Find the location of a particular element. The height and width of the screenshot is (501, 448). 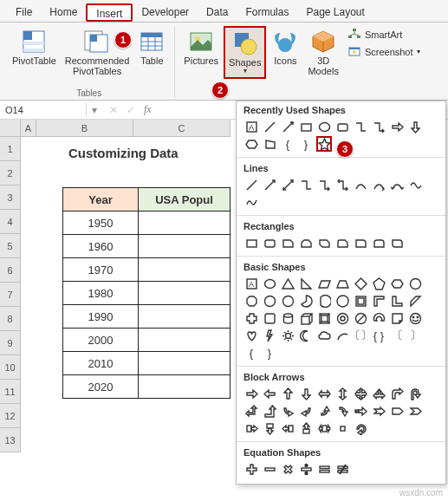

shape-curve is located at coordinates (360, 185).